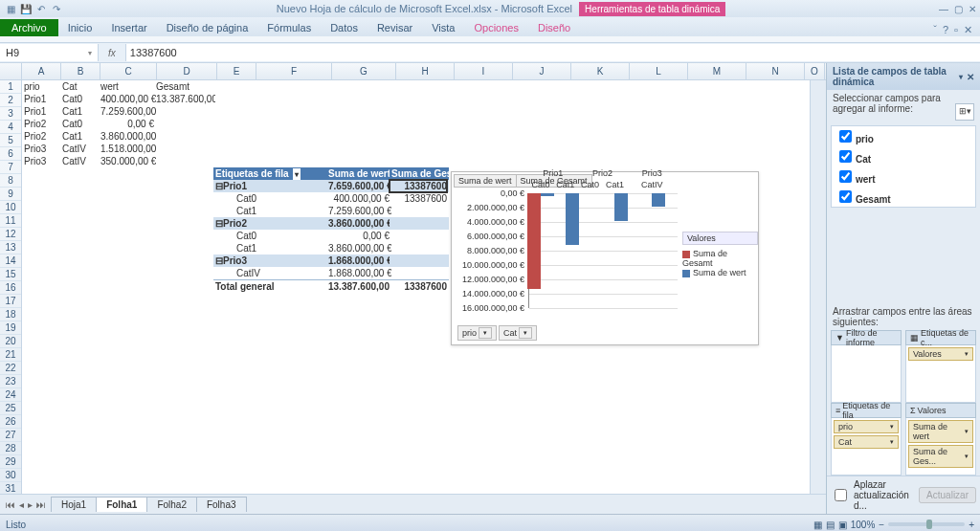  What do you see at coordinates (720, 273) in the screenshot?
I see `legend-item-Suma de wert: Suma de wert` at bounding box center [720, 273].